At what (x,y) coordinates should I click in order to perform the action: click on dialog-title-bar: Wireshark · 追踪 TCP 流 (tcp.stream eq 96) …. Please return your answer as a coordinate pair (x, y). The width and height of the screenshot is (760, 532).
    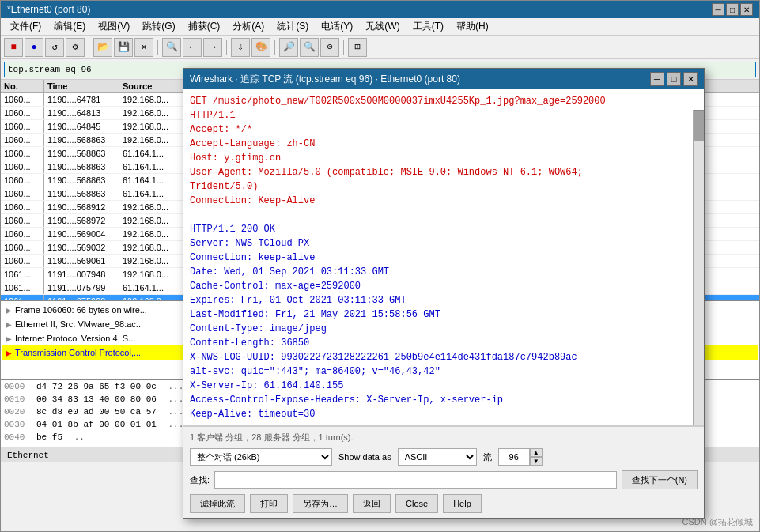
    Looking at the image, I should click on (444, 79).